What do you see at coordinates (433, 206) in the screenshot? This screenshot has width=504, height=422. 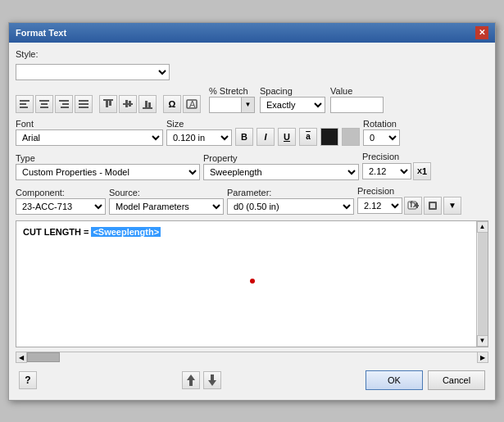 I see `extra-button` at bounding box center [433, 206].